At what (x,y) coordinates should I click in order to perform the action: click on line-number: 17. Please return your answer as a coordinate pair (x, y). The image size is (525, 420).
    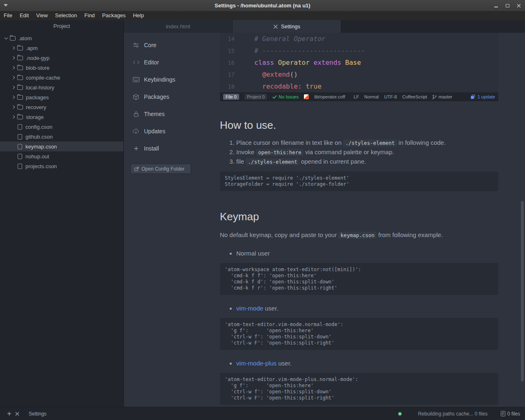
    Looking at the image, I should click on (227, 75).